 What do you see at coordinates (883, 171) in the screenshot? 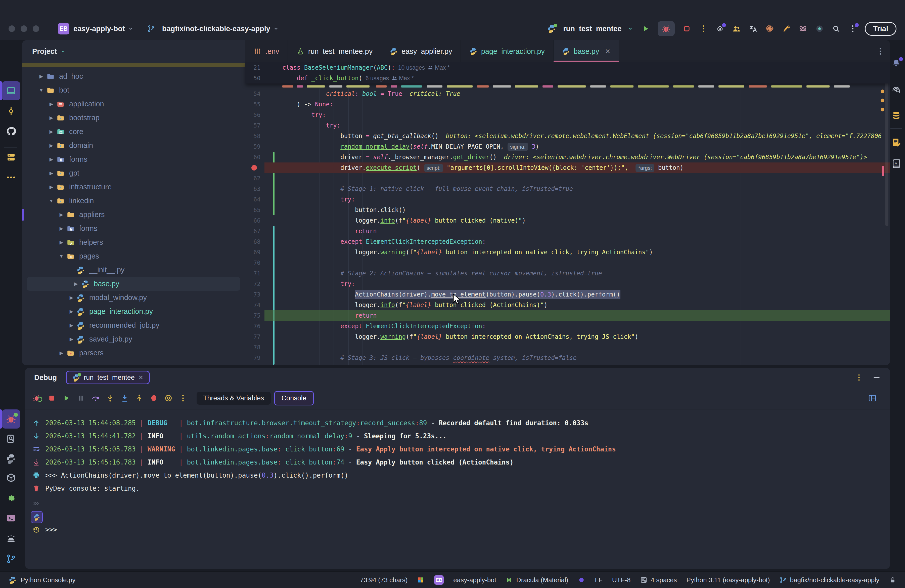
I see `scrollbar-breakpoint-mark` at bounding box center [883, 171].